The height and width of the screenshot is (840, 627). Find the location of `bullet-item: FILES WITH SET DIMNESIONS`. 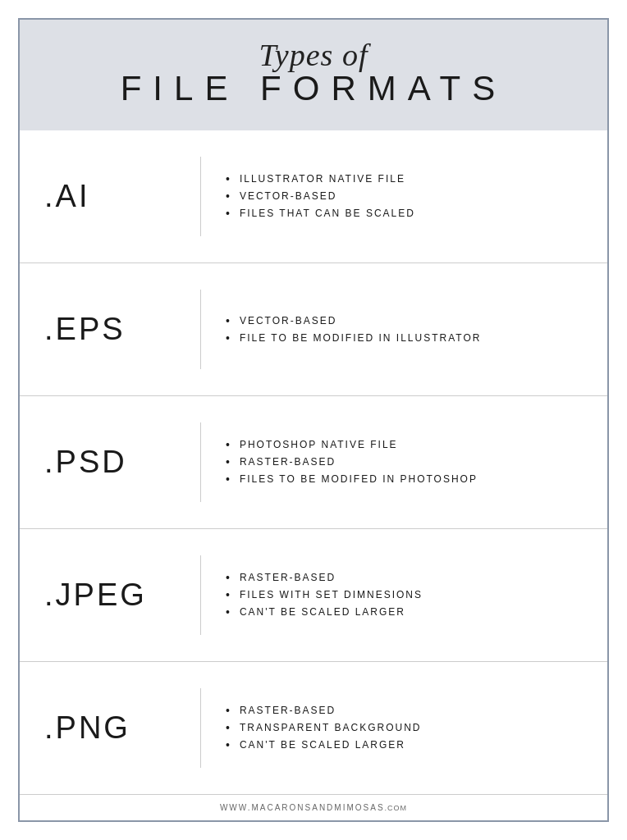

bullet-item: FILES WITH SET DIMNESIONS is located at coordinates (324, 596).